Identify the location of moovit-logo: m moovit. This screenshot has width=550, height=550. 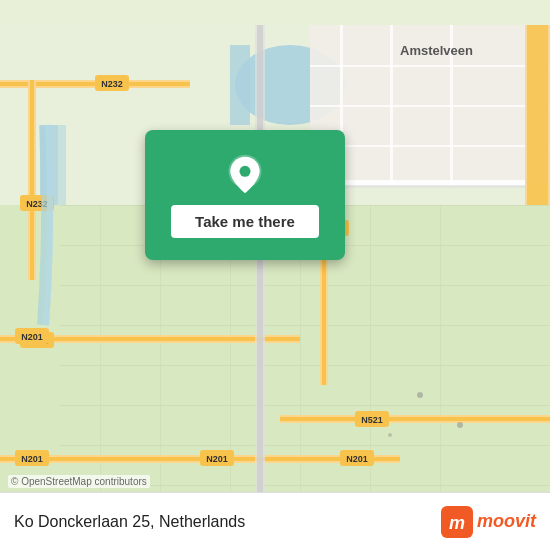
(488, 522).